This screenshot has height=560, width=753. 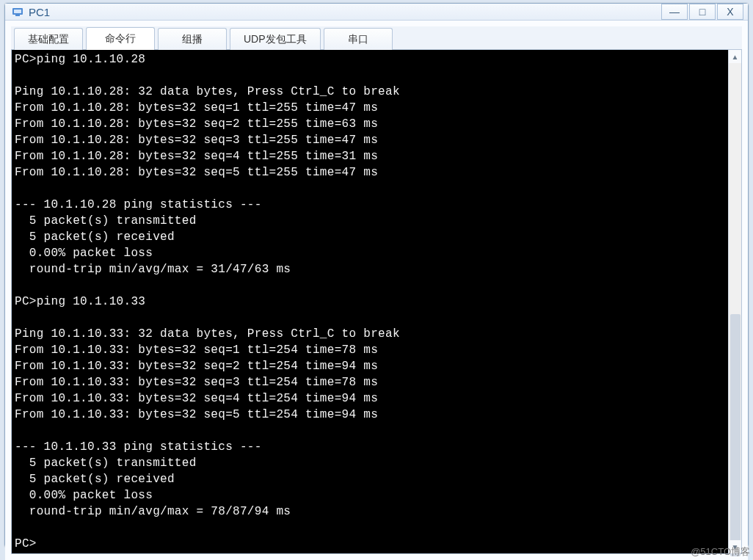 What do you see at coordinates (376, 38) in the screenshot?
I see `tab-bar: 基础配置 命令行 组播 UDP发包工具 串口` at bounding box center [376, 38].